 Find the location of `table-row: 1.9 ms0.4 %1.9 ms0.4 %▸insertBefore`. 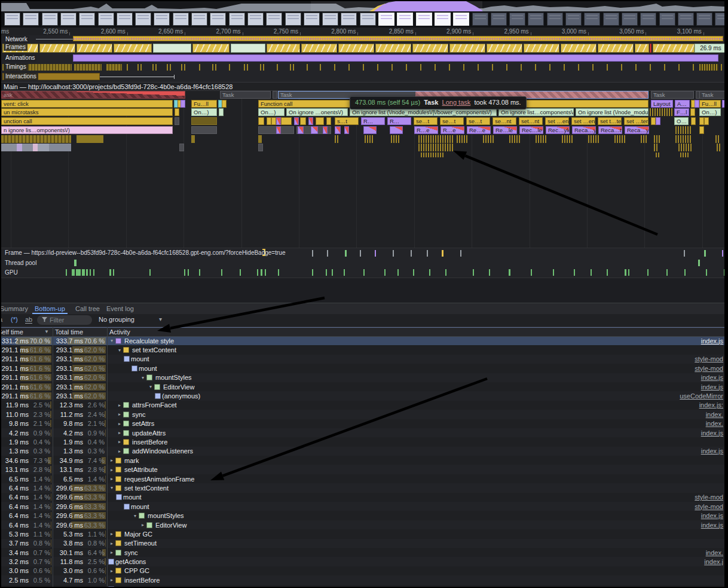

table-row: 1.9 ms0.4 %1.9 ms0.4 %▸insertBefore is located at coordinates (363, 441).